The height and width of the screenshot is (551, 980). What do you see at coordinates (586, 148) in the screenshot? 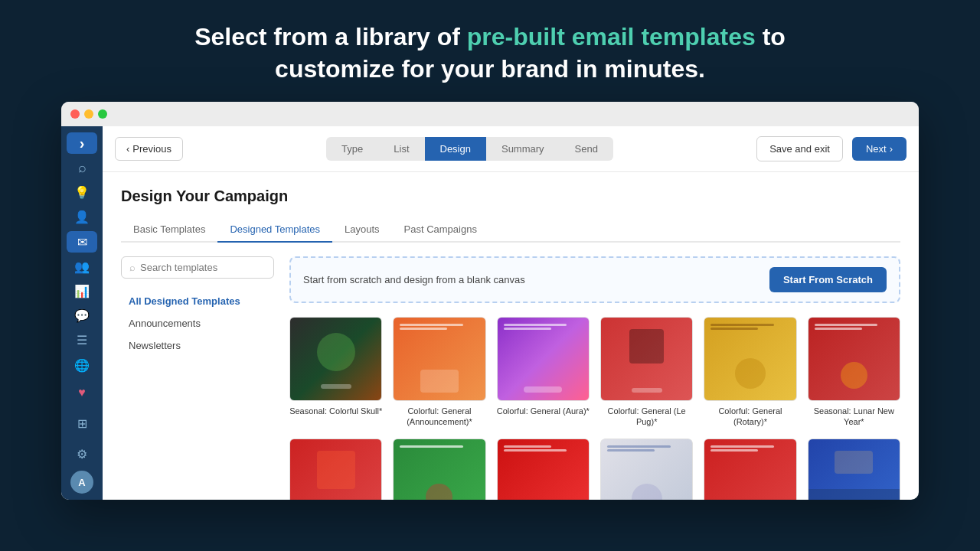
I see `step-send: Send` at bounding box center [586, 148].